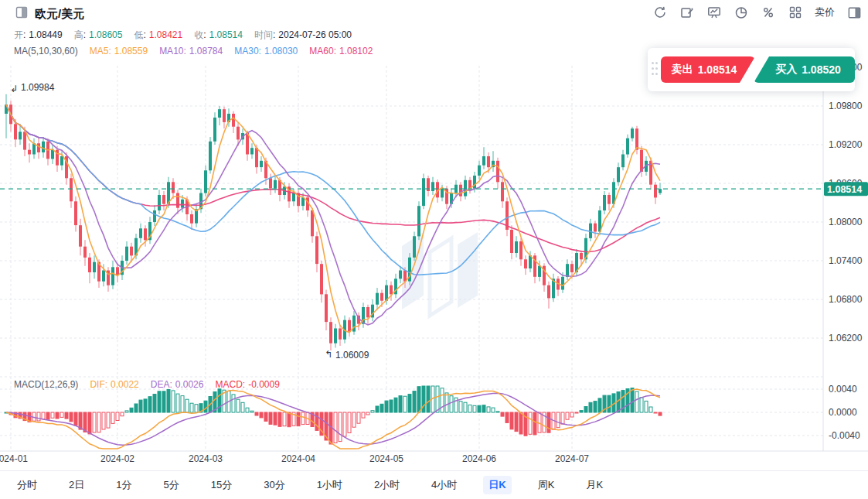 The image size is (868, 499). I want to click on buy-button-price: 1.08520, so click(821, 70).